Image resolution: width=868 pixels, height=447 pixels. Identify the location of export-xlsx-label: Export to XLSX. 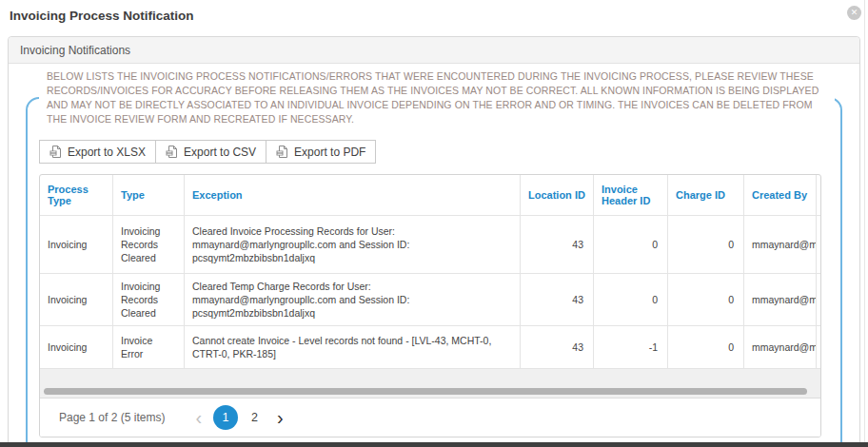
(107, 152).